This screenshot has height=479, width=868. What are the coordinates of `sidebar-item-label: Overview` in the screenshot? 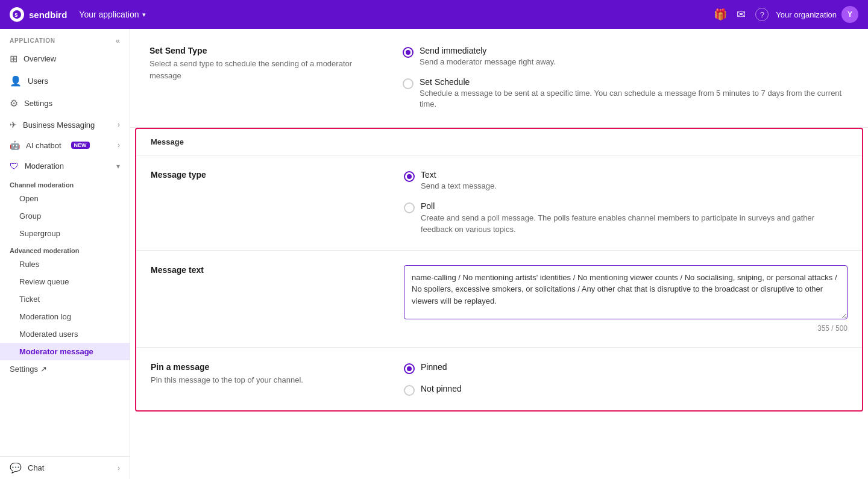 It's located at (40, 59).